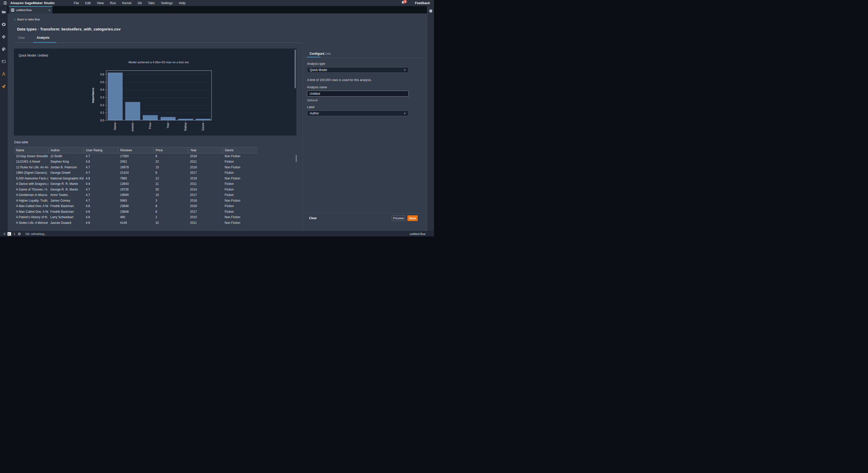 The image size is (868, 473). Describe the element at coordinates (135, 150) in the screenshot. I see `column-header-reviews: Reviews` at that location.